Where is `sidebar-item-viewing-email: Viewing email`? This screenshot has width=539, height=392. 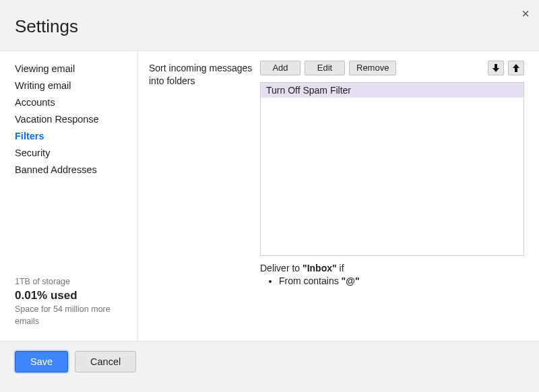 sidebar-item-viewing-email: Viewing email is located at coordinates (69, 69).